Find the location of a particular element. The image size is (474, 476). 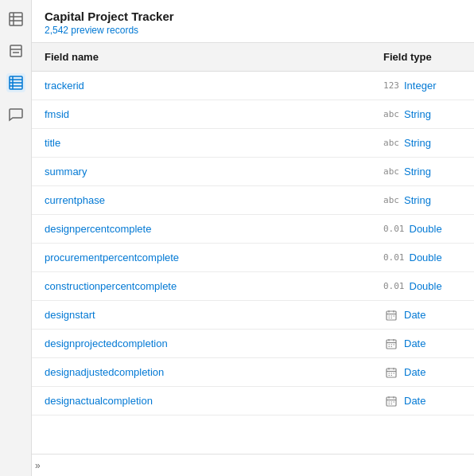

field-name-cell: procurementpercentcomplete is located at coordinates (201, 258).